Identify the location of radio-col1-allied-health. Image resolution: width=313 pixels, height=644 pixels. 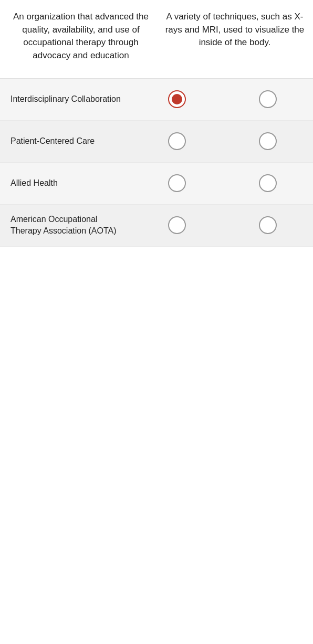
(176, 183).